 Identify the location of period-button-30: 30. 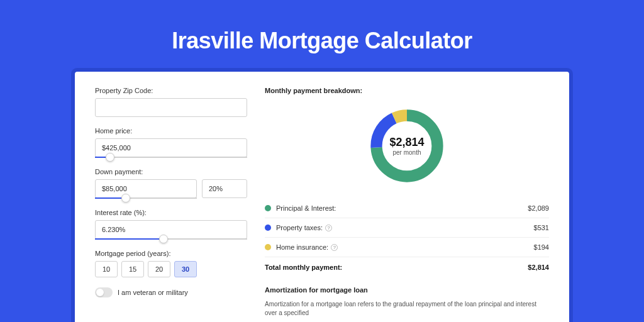
(186, 269).